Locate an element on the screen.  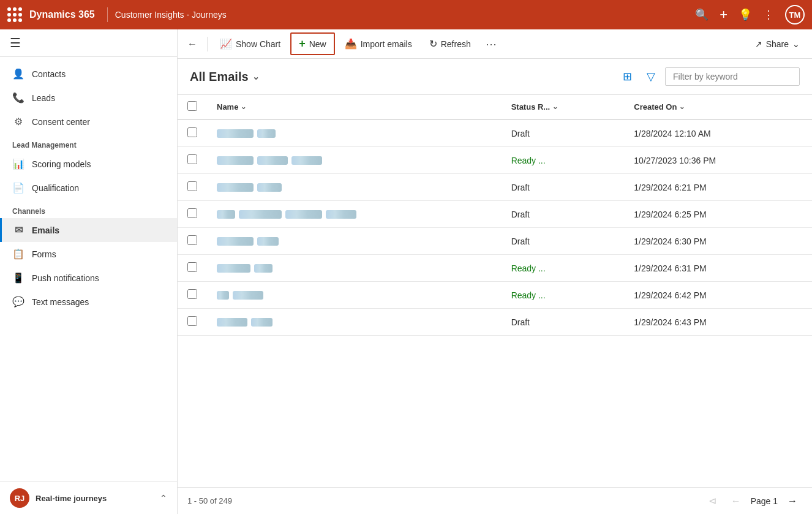
row-created-on: 1/29/2024 6:42 PM is located at coordinates (718, 295).